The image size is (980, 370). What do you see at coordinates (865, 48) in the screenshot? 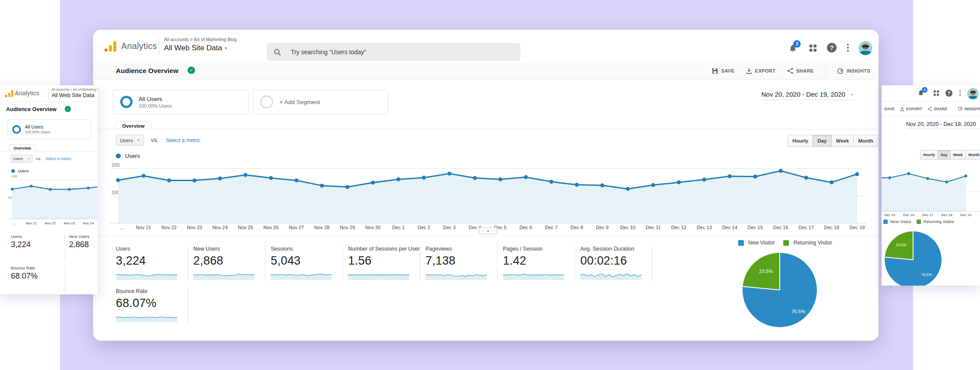
I see `user-avatar` at bounding box center [865, 48].